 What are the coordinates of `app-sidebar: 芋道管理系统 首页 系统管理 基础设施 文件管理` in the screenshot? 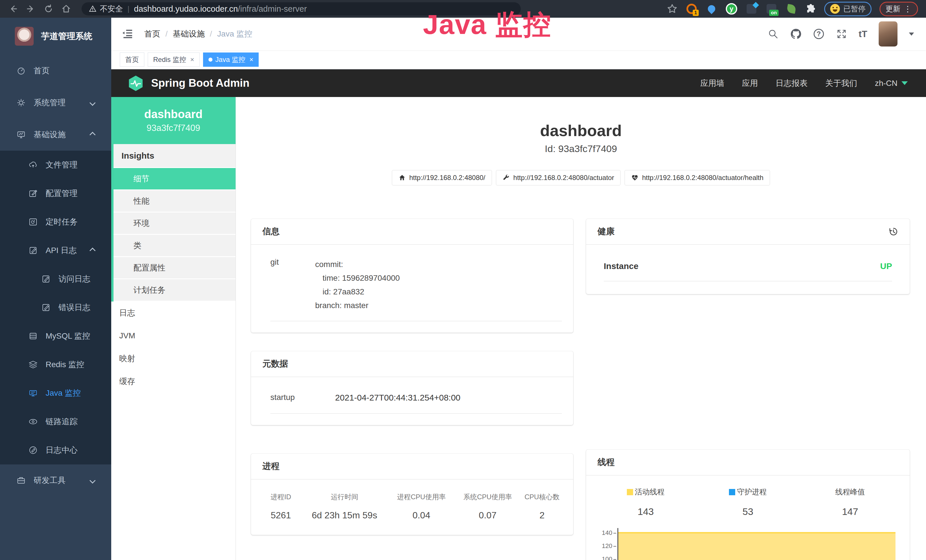 It's located at (56, 289).